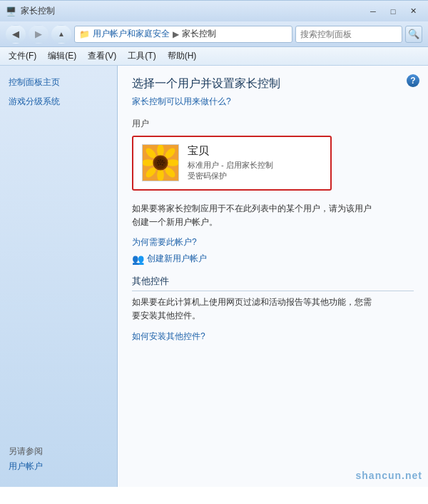  I want to click on create-account-icon: 👥, so click(138, 259).